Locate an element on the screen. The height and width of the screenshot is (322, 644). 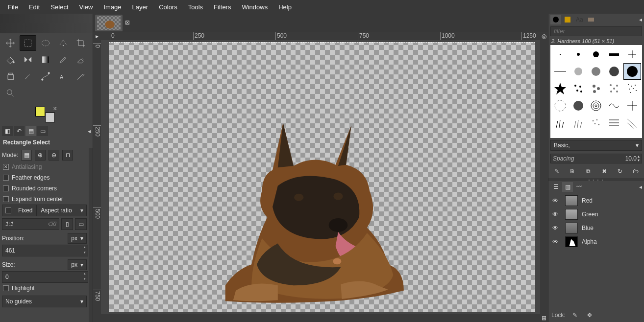
tab-history is located at coordinates (591, 20).